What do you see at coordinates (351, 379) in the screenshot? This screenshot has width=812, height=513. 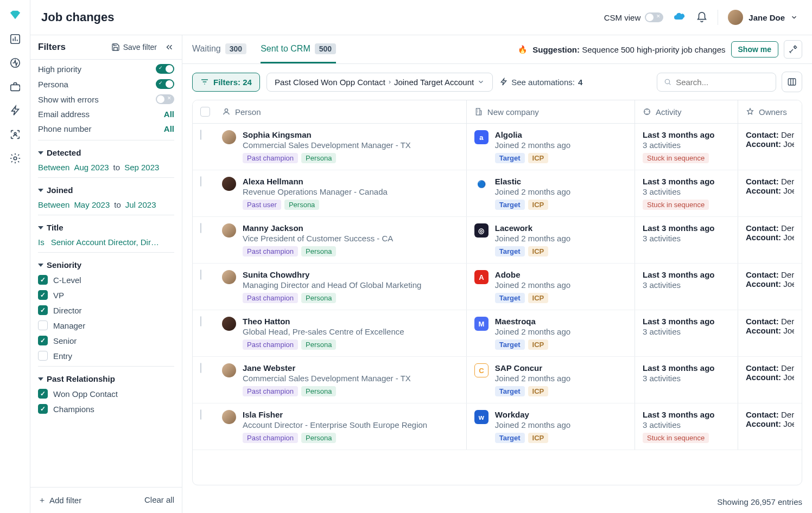 I see `person-title: Commercial Sales Development Manager - T…` at bounding box center [351, 379].